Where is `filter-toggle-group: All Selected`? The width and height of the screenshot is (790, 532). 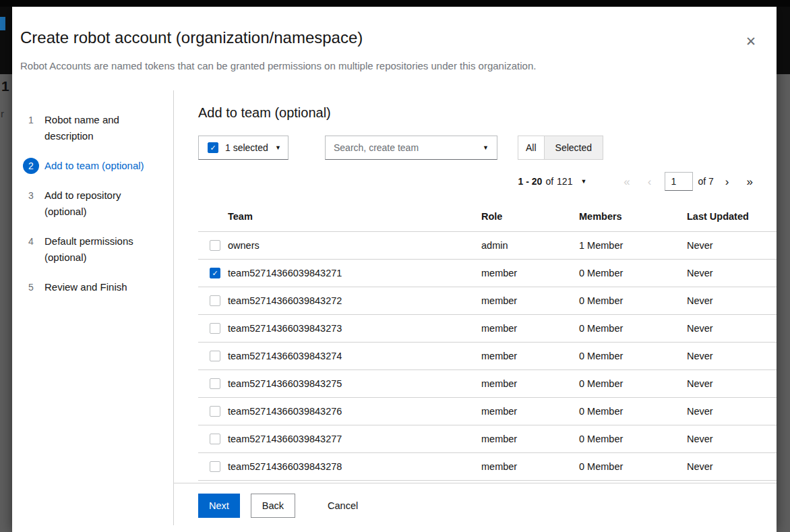
filter-toggle-group: All Selected is located at coordinates (561, 148).